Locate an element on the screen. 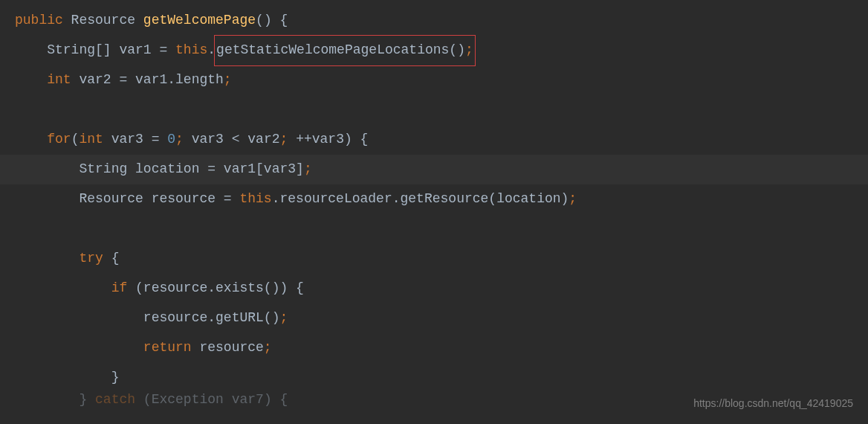 This screenshot has height=424, width=868. highlighted-method-call: getStaticWelcomePageLocations(); is located at coordinates (345, 51).